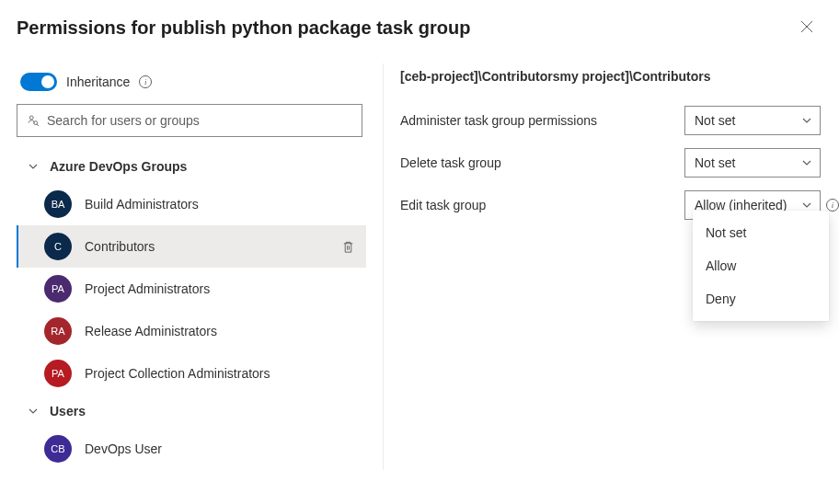 The height and width of the screenshot is (504, 839). I want to click on group-label: Project Administrators, so click(147, 289).